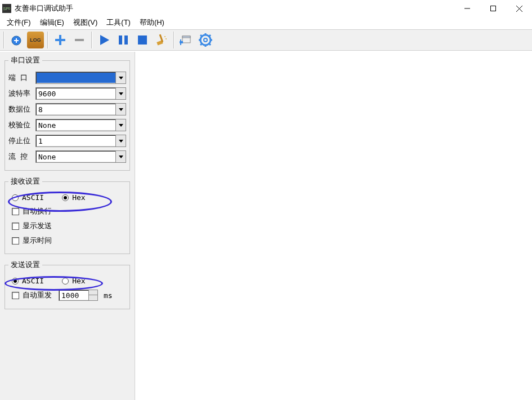 This screenshot has width=532, height=400. I want to click on send-hex-label: Hex, so click(79, 281).